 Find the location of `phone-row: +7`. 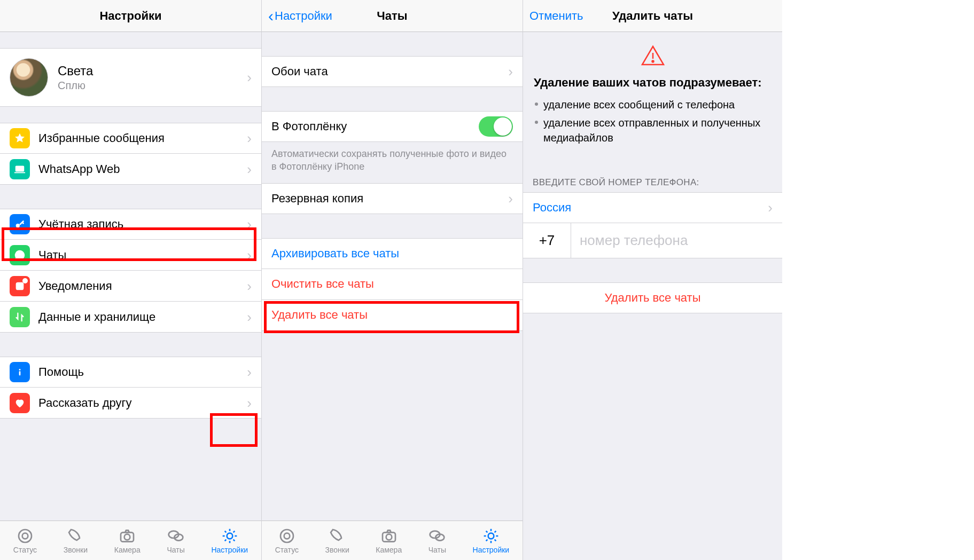

phone-row: +7 is located at coordinates (653, 241).